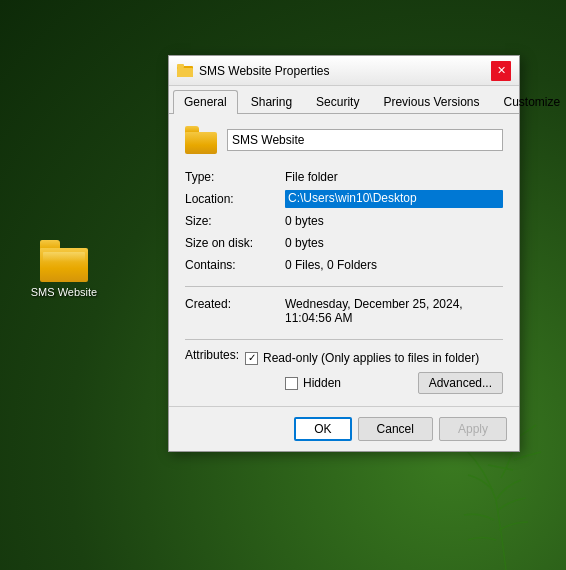 This screenshot has width=566, height=570. I want to click on advanced-button: Advanced..., so click(460, 383).